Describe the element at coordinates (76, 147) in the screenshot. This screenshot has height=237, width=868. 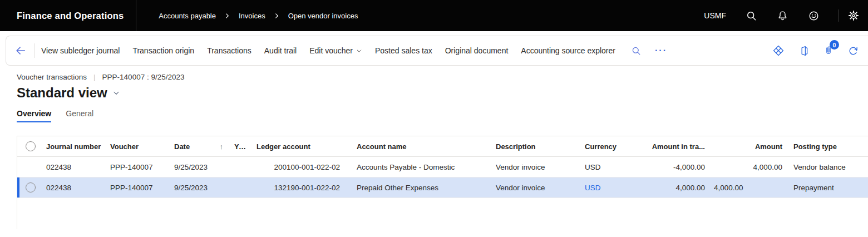
I see `col-header-journal-number: Journal number` at that location.